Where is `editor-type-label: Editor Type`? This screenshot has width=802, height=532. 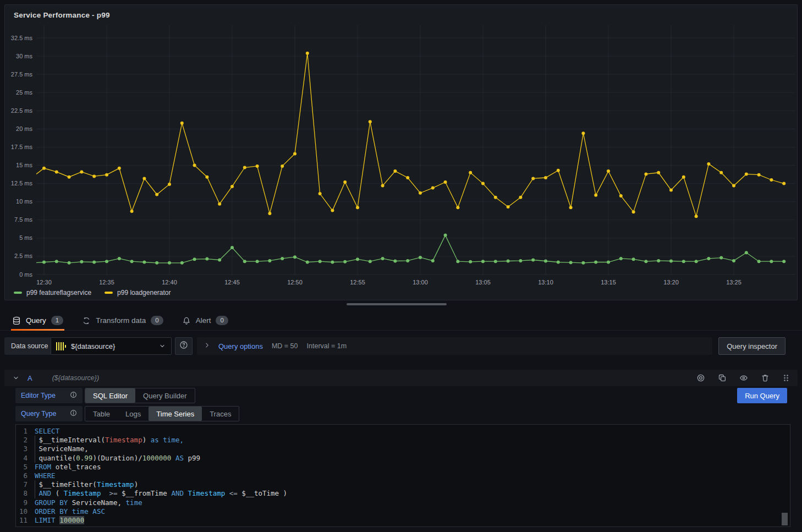 editor-type-label: Editor Type is located at coordinates (39, 396).